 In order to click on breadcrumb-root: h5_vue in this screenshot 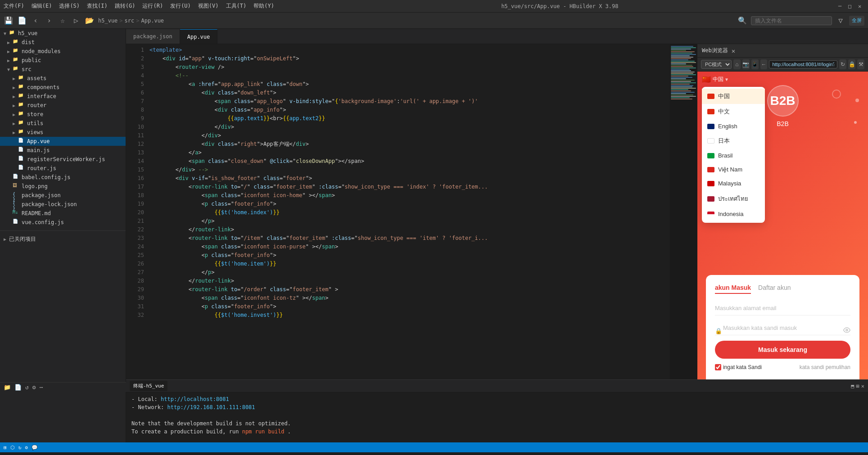, I will do `click(108, 21)`.